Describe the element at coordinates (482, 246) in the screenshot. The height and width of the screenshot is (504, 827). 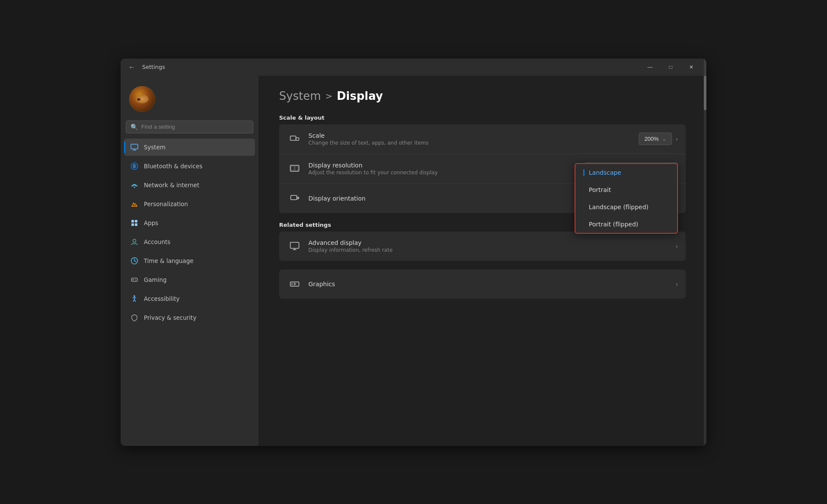
I see `related-settings-card: Advanced display Display information, re…` at that location.